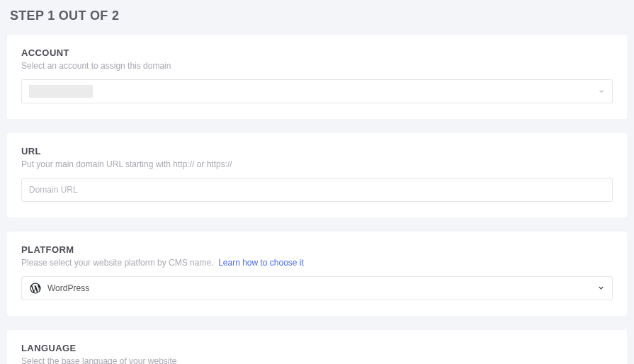  I want to click on account-select, so click(317, 91).